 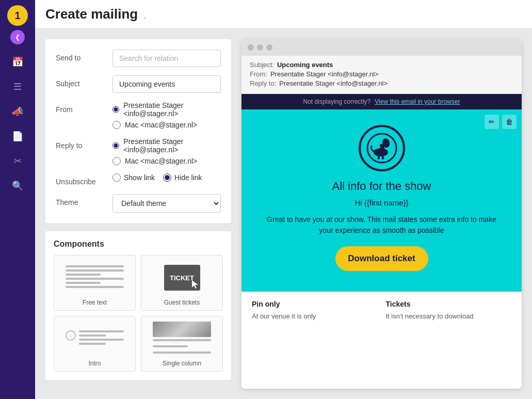 What do you see at coordinates (182, 339) in the screenshot?
I see `single-column-preview` at bounding box center [182, 339].